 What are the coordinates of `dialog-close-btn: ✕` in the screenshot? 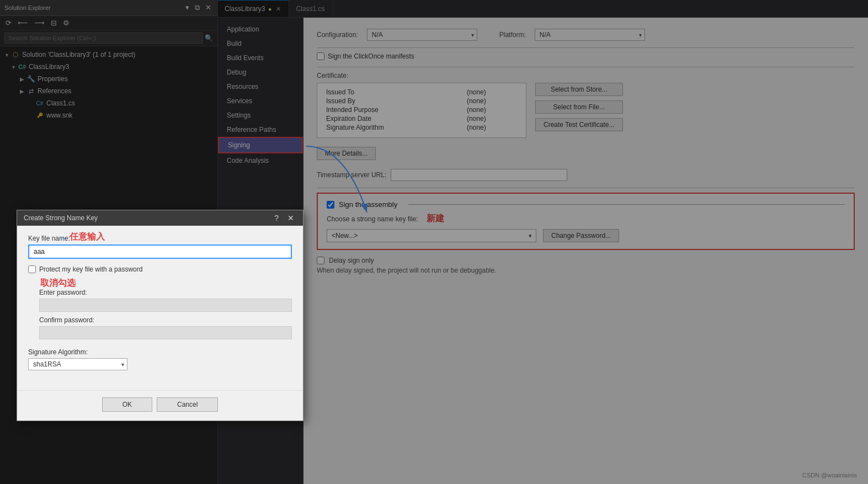 It's located at (291, 218).